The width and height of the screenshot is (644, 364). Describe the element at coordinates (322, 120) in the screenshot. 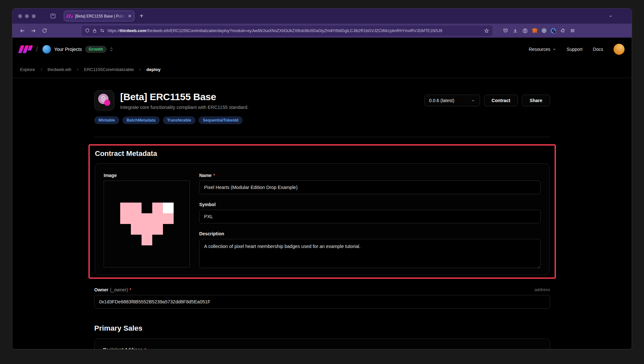

I see `extension-badges: Mintable BatchMetadata Transferable Sequ…` at that location.